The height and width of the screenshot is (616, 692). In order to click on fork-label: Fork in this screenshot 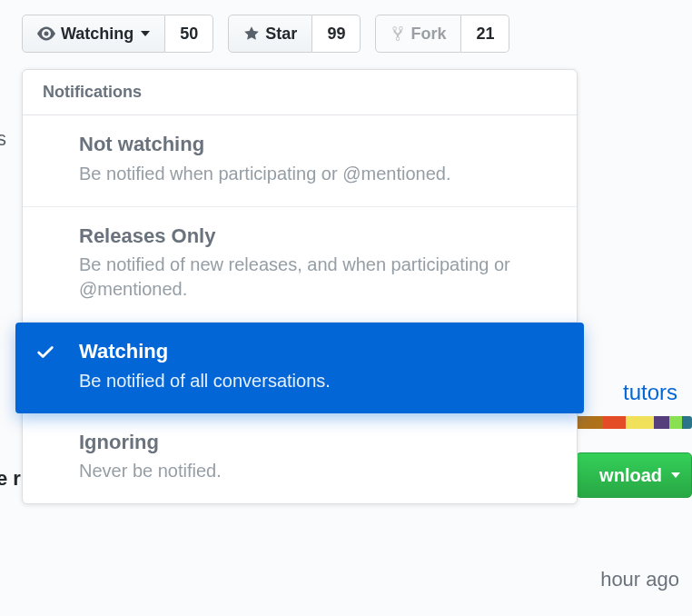, I will do `click(429, 35)`.